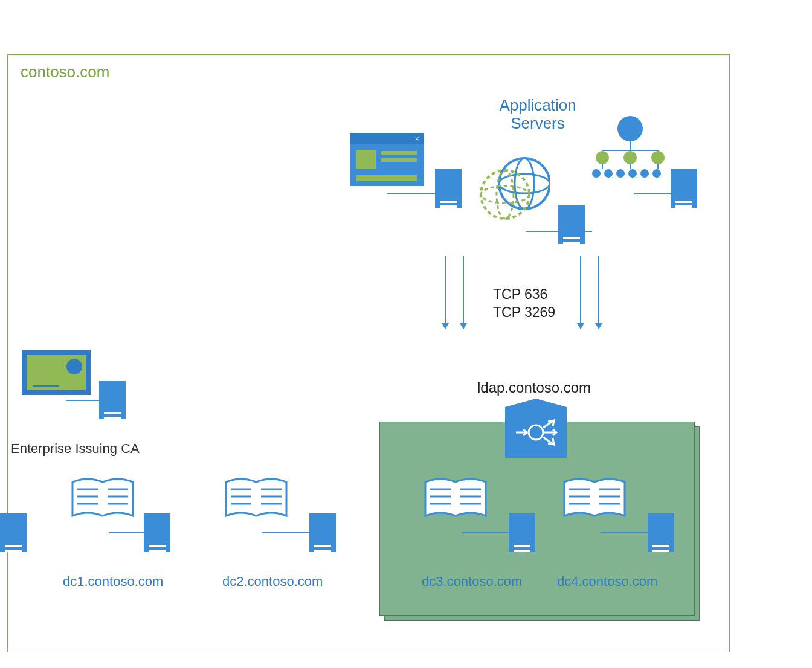 The image size is (812, 668). I want to click on load-balancer-icon, so click(536, 432).